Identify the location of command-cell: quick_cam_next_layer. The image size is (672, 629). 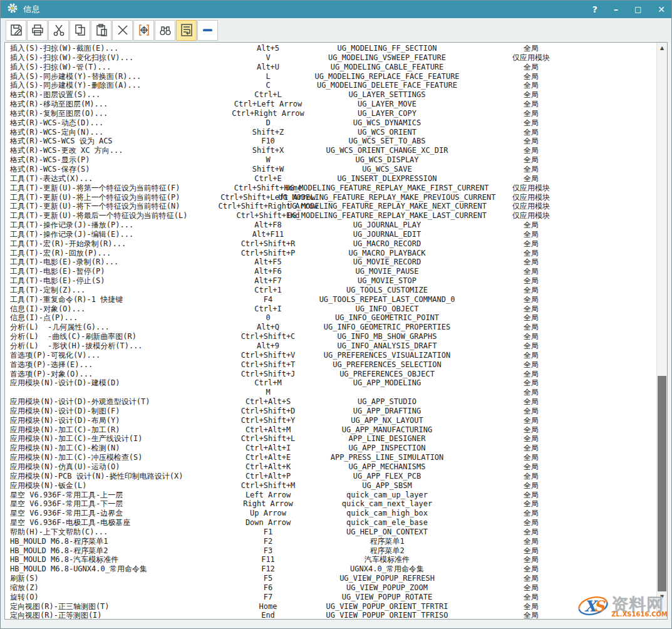
(387, 504).